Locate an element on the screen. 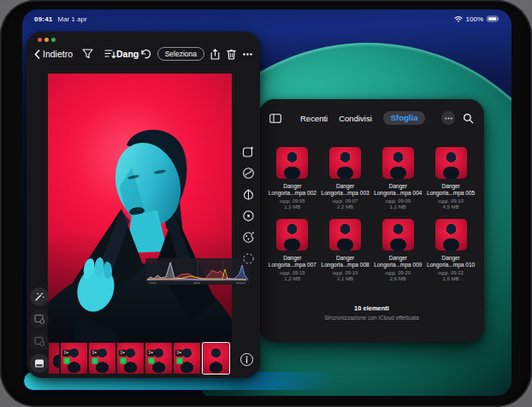 Image resolution: width=532 pixels, height=407 pixels. file-name: Danger Longoria...mpa 002 is located at coordinates (293, 190).